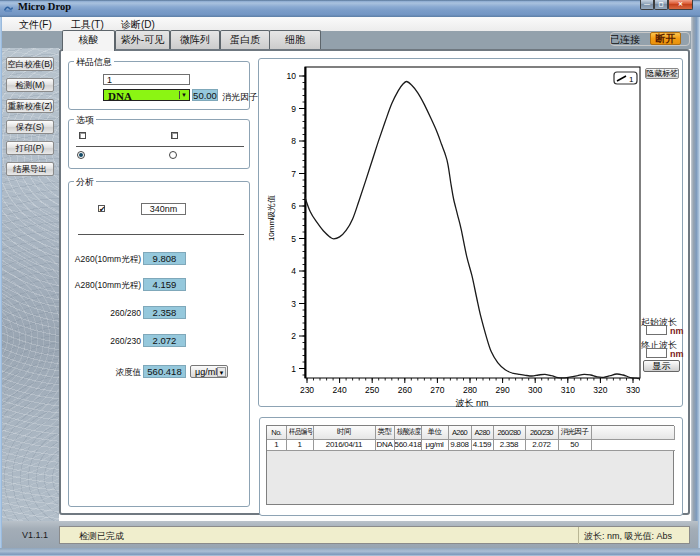 This screenshot has width=700, height=556. What do you see at coordinates (470, 390) in the screenshot?
I see `svg-text: 280` at bounding box center [470, 390].